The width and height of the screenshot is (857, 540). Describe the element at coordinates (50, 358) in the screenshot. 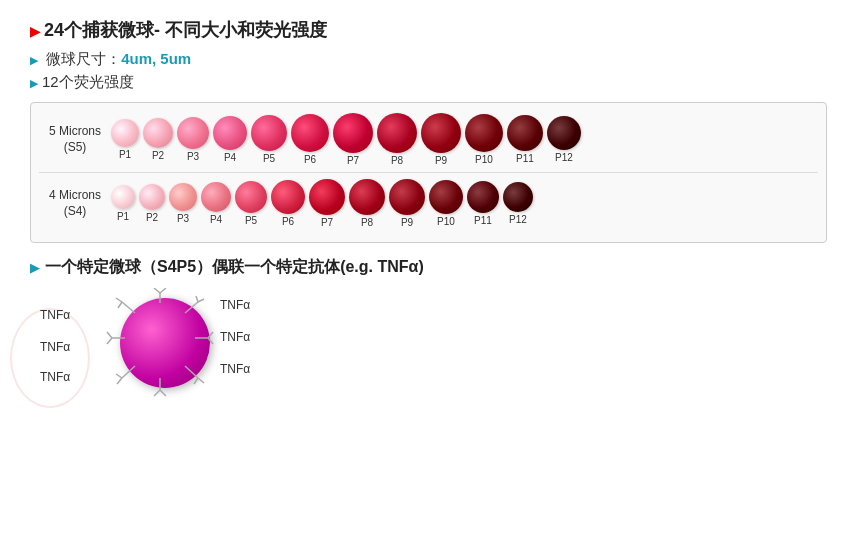

I see `bg-arc` at that location.